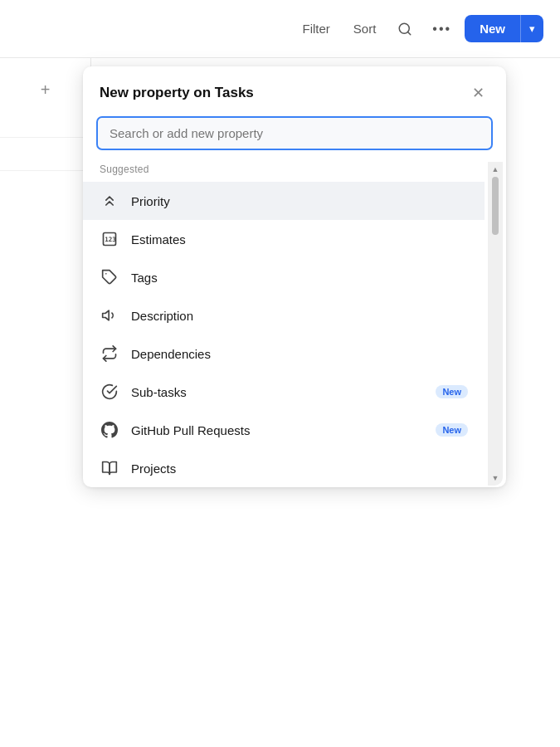  What do you see at coordinates (110, 277) in the screenshot?
I see `tags-icon` at bounding box center [110, 277].